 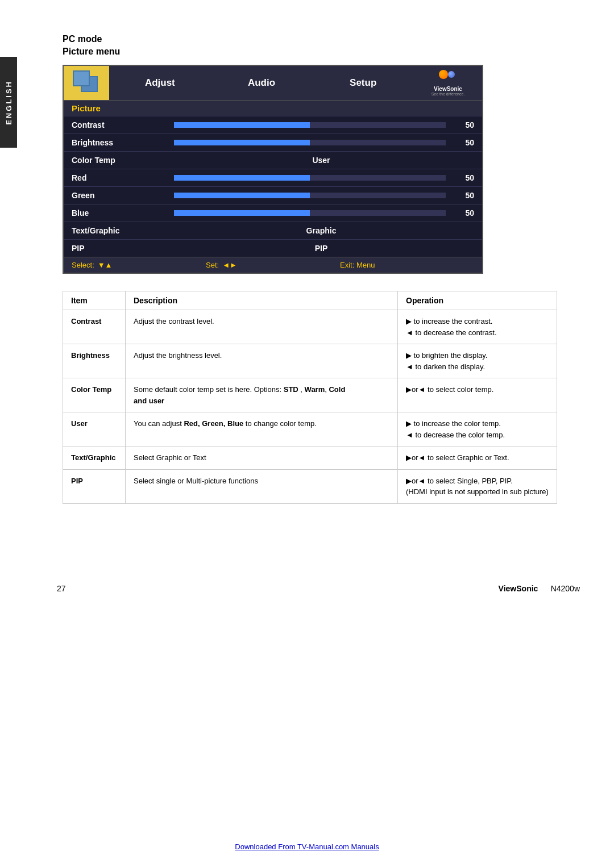 What do you see at coordinates (321, 39) in the screenshot?
I see `pc-mode-title: PC mode` at bounding box center [321, 39].